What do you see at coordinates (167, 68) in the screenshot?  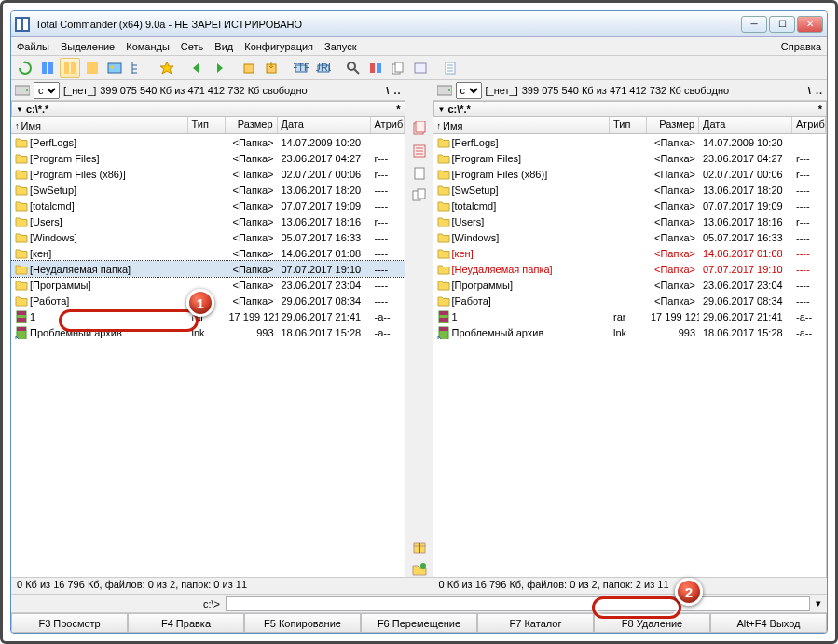 I see `star-button` at bounding box center [167, 68].